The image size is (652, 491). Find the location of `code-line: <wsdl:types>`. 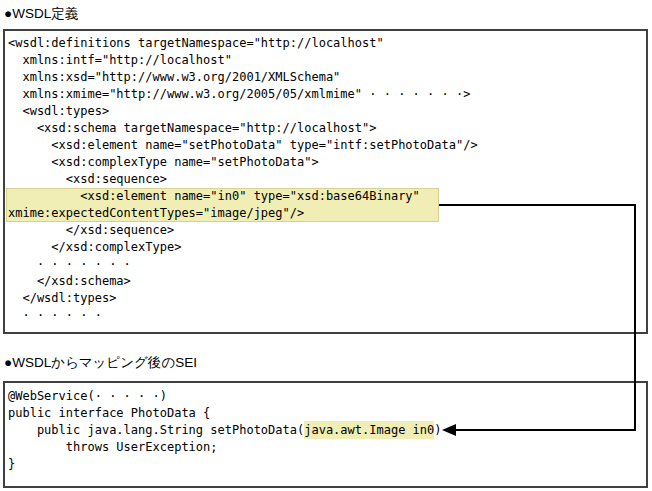

code-line: <wsdl:types> is located at coordinates (326, 112).